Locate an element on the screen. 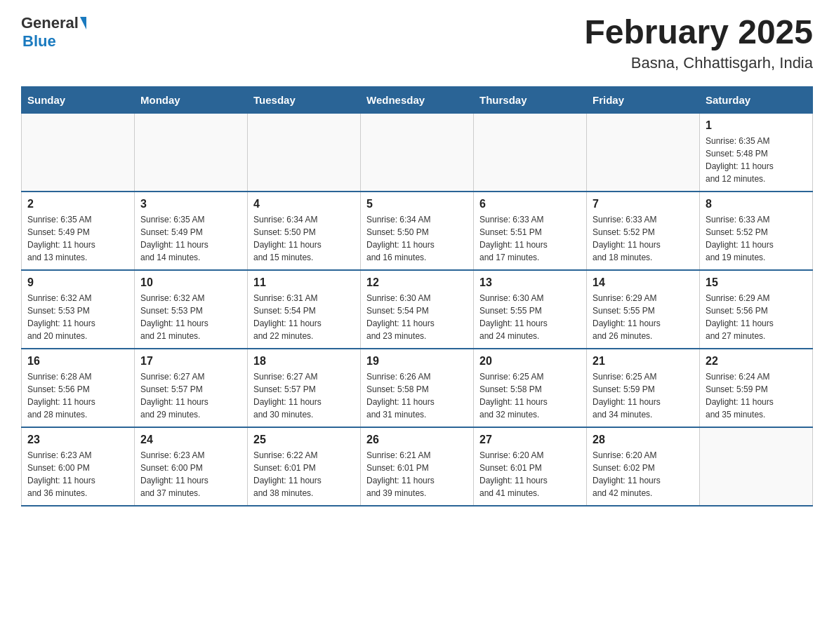 The height and width of the screenshot is (644, 834). day-number: 20 is located at coordinates (530, 361).